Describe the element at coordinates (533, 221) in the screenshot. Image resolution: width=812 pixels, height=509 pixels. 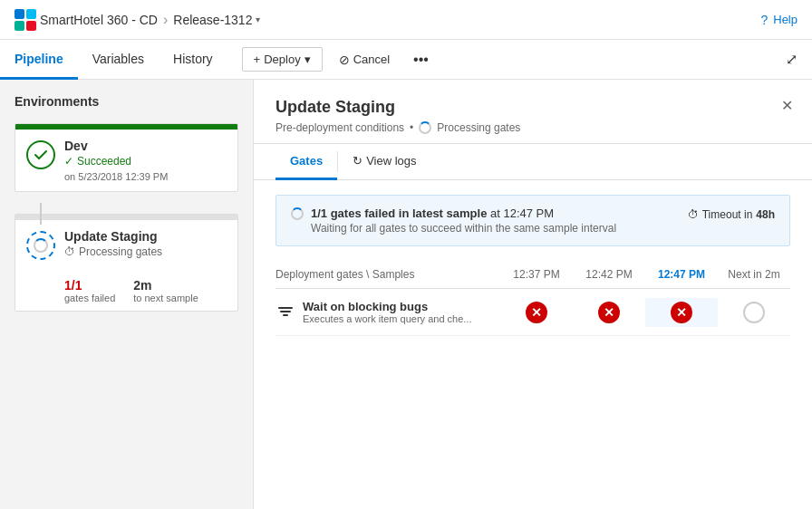
I see `alert-banner: 1/1 gates failed in latest sample at 12:…` at that location.